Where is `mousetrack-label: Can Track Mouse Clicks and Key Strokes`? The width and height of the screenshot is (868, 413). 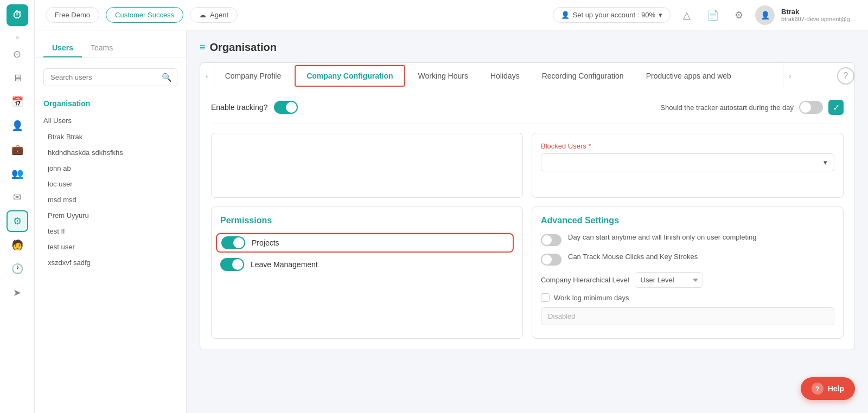
mousetrack-label: Can Track Mouse Clicks and Key Strokes is located at coordinates (633, 257).